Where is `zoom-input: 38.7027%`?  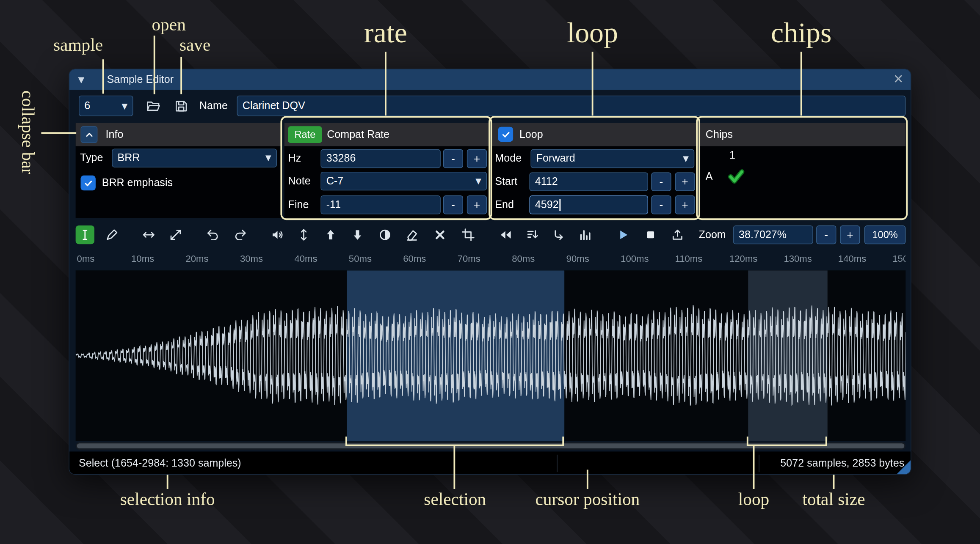 zoom-input: 38.7027% is located at coordinates (773, 235).